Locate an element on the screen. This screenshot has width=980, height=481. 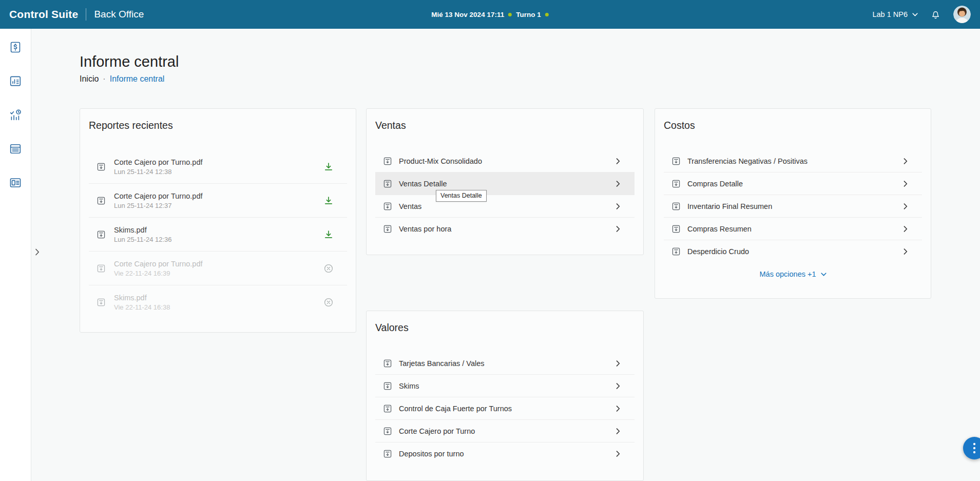
report-menu-item: Product-Mix Consolidado is located at coordinates (505, 161).